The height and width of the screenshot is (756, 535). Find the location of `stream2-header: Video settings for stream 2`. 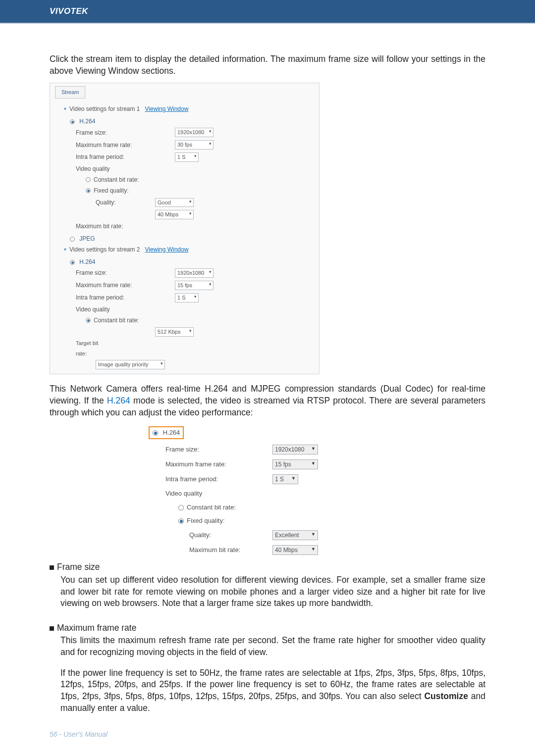

stream2-header: Video settings for stream 2 is located at coordinates (105, 250).